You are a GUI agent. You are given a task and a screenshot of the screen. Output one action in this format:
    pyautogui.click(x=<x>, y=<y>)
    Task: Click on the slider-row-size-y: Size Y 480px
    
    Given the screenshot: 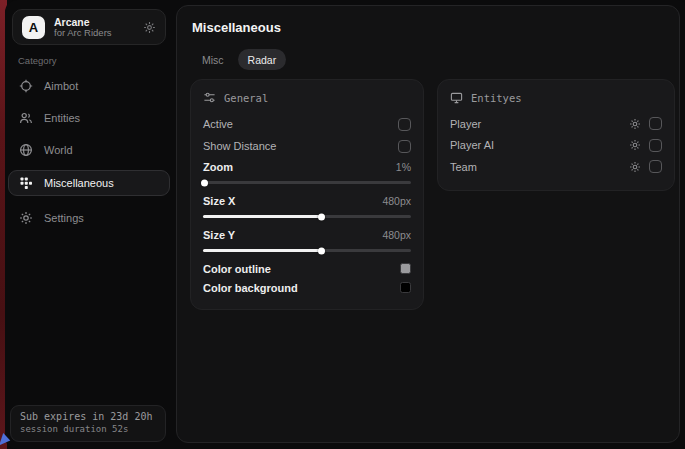 What is the action you would take?
    pyautogui.click(x=307, y=235)
    